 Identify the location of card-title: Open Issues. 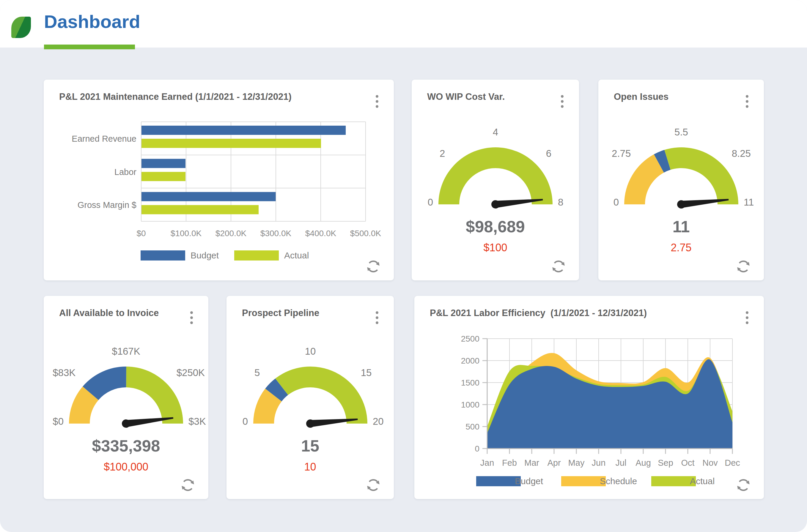
(641, 97).